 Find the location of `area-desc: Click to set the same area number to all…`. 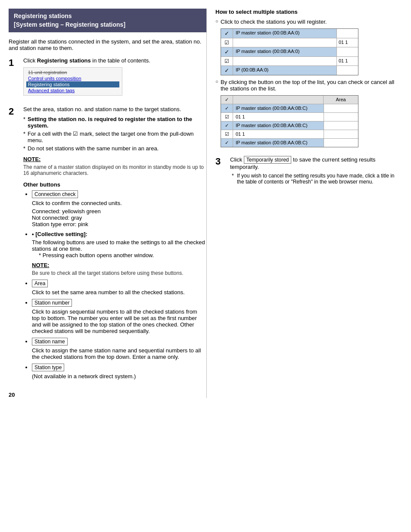

area-desc: Click to set the same area number to all… is located at coordinates (119, 292).